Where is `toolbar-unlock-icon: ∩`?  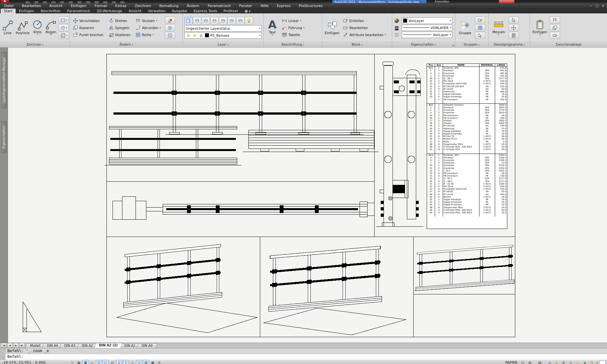
toolbar-unlock-icon: ∩ is located at coordinates (571, 362).